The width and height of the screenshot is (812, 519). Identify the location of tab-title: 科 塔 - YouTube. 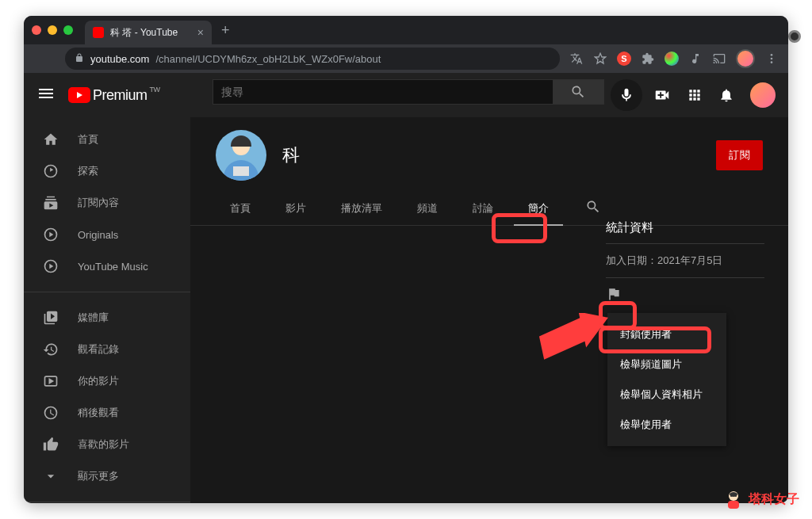
(144, 33).